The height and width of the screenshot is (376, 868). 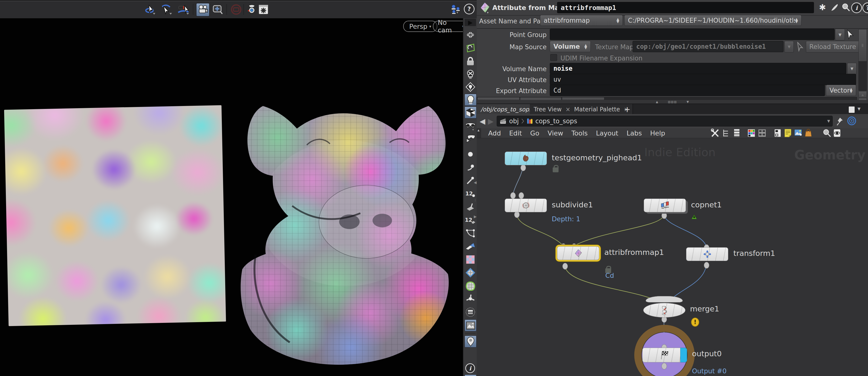 What do you see at coordinates (526, 158) in the screenshot?
I see `node-testgeometry-pighead1` at bounding box center [526, 158].